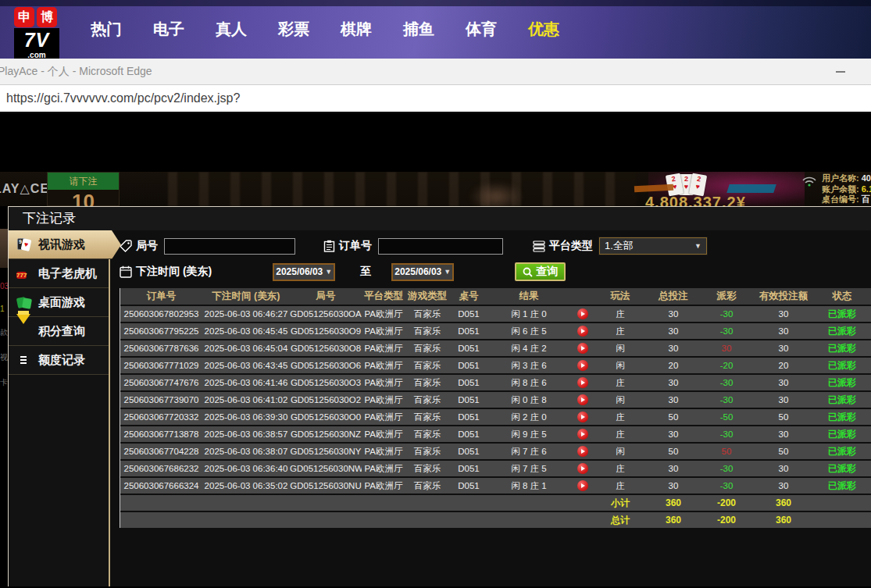 Image resolution: width=871 pixels, height=588 pixels. What do you see at coordinates (726, 486) in the screenshot?
I see `cell-payout: -30` at bounding box center [726, 486].